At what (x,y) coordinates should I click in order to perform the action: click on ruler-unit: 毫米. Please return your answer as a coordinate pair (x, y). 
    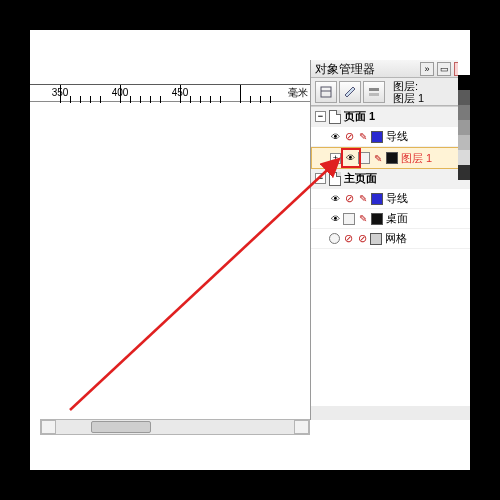
    Looking at the image, I should click on (298, 93).